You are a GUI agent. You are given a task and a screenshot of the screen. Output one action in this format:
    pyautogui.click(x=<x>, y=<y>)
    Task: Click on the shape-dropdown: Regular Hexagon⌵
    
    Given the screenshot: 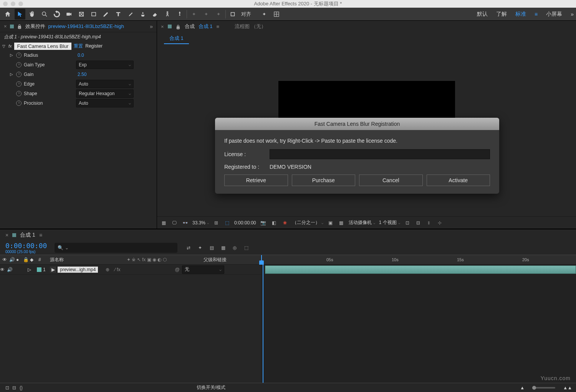 What is the action you would take?
    pyautogui.click(x=105, y=94)
    